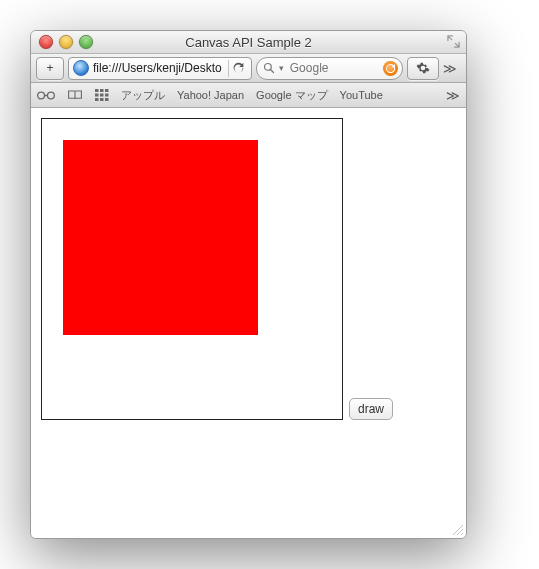 The image size is (539, 569). Describe the element at coordinates (362, 95) in the screenshot. I see `bookmark-link: YouTube` at that location.